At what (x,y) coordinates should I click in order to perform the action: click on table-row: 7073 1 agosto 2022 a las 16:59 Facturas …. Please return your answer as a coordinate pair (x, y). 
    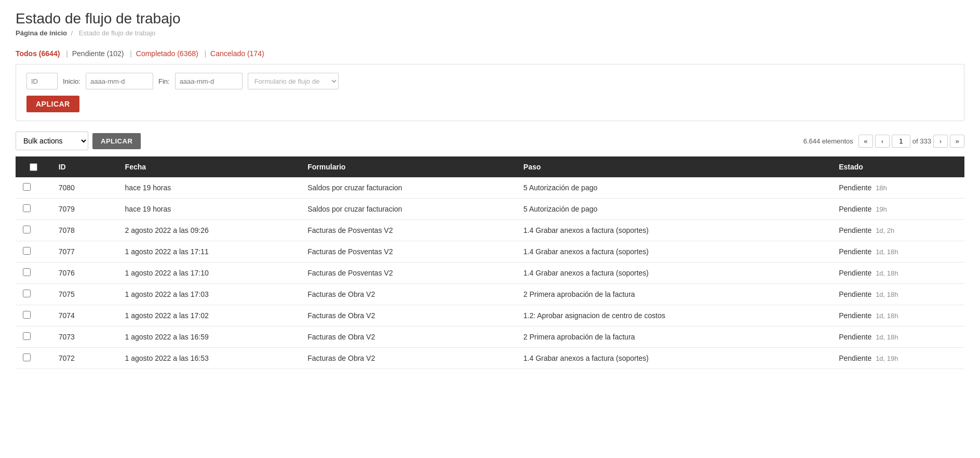
    Looking at the image, I should click on (490, 337).